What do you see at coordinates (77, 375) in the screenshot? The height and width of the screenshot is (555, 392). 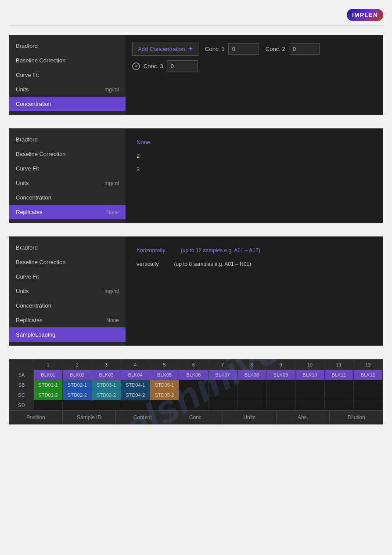 I see `plate-cell-SA-2: BLK02` at bounding box center [77, 375].